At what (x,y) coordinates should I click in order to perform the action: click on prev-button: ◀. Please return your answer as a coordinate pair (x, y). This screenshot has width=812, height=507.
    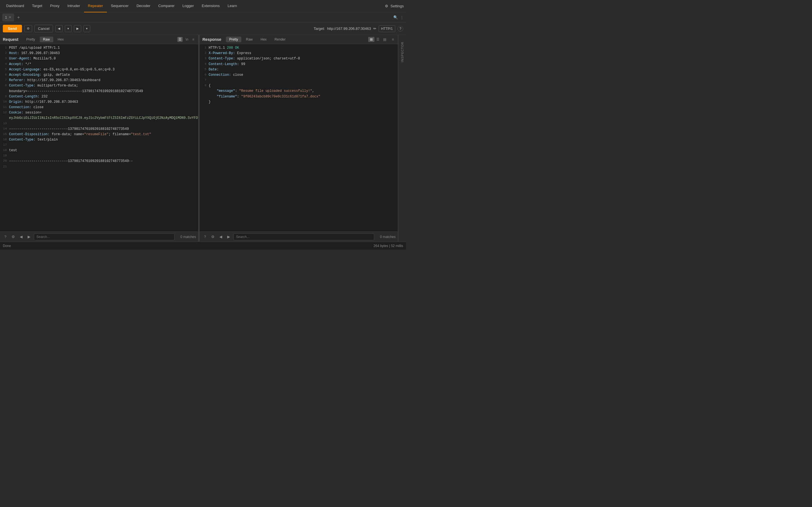
    Looking at the image, I should click on (59, 29).